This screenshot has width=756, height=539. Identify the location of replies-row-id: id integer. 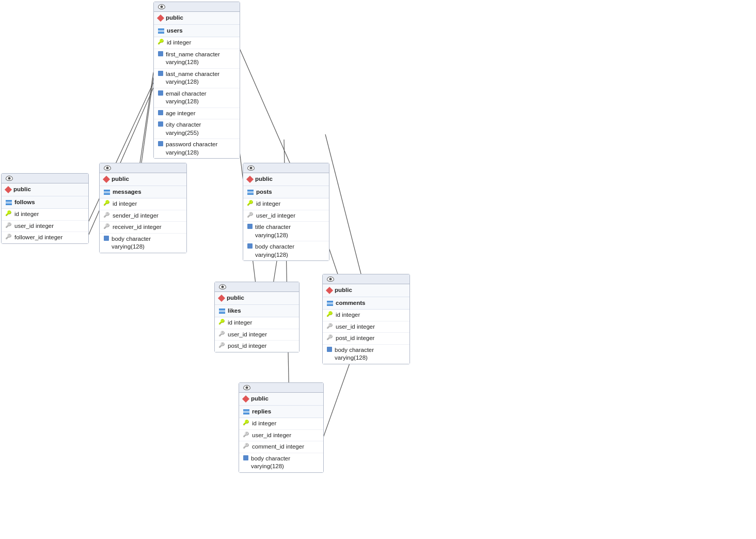
(281, 424).